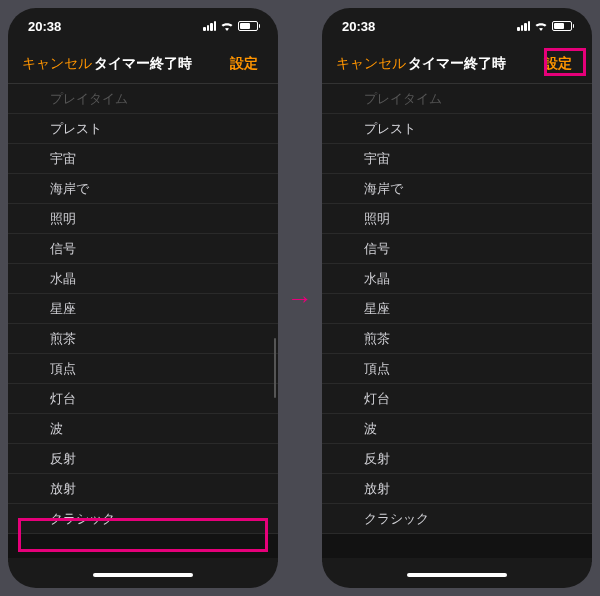  What do you see at coordinates (300, 298) in the screenshot?
I see `arrow-icon: →` at bounding box center [300, 298].